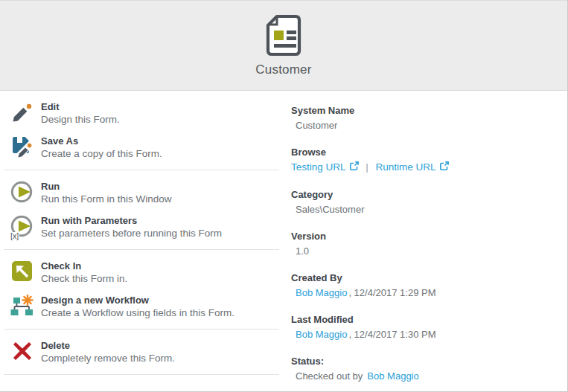 This screenshot has width=568, height=392. What do you see at coordinates (106, 186) in the screenshot?
I see `action-title: Run` at bounding box center [106, 186].